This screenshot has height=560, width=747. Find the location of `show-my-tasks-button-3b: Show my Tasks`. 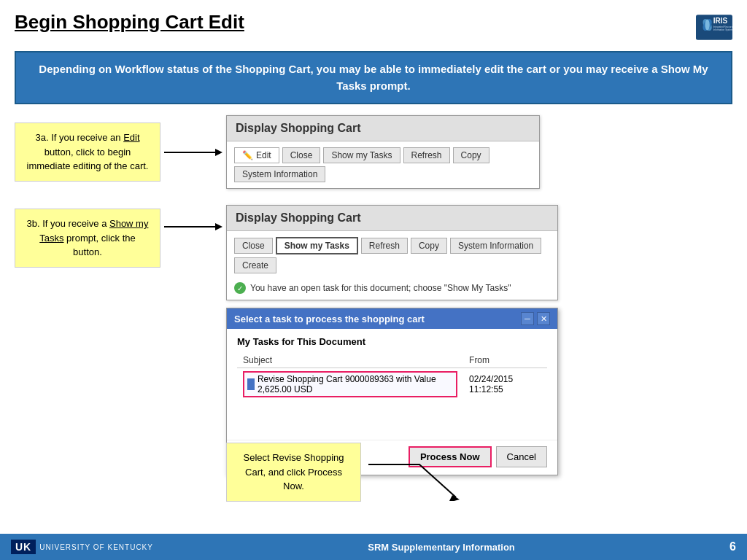

show-my-tasks-button-3b: Show my Tasks is located at coordinates (317, 246).